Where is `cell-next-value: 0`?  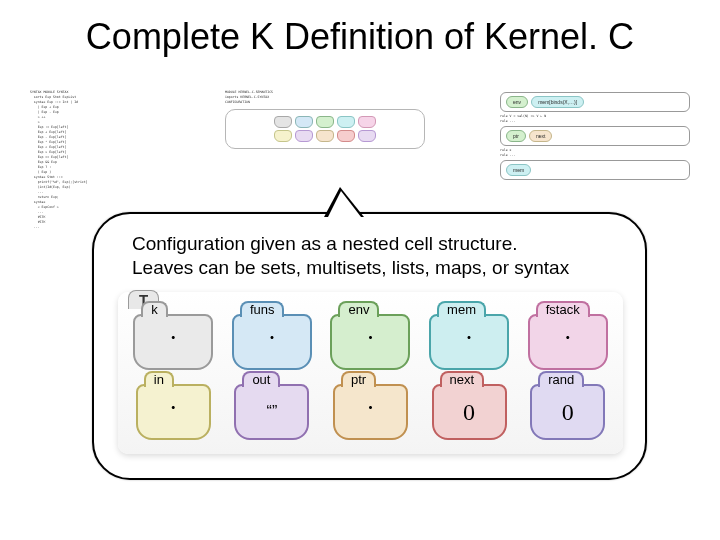 cell-next-value: 0 is located at coordinates (469, 412).